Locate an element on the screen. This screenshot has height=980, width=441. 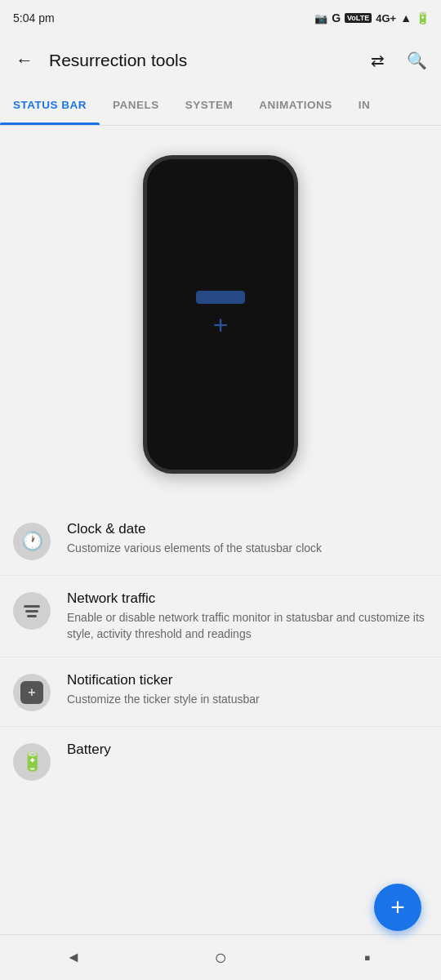
status-bar: 5:04 pm 📷 G VoLTE 4G+ ▲ 🔋 is located at coordinates (220, 18).